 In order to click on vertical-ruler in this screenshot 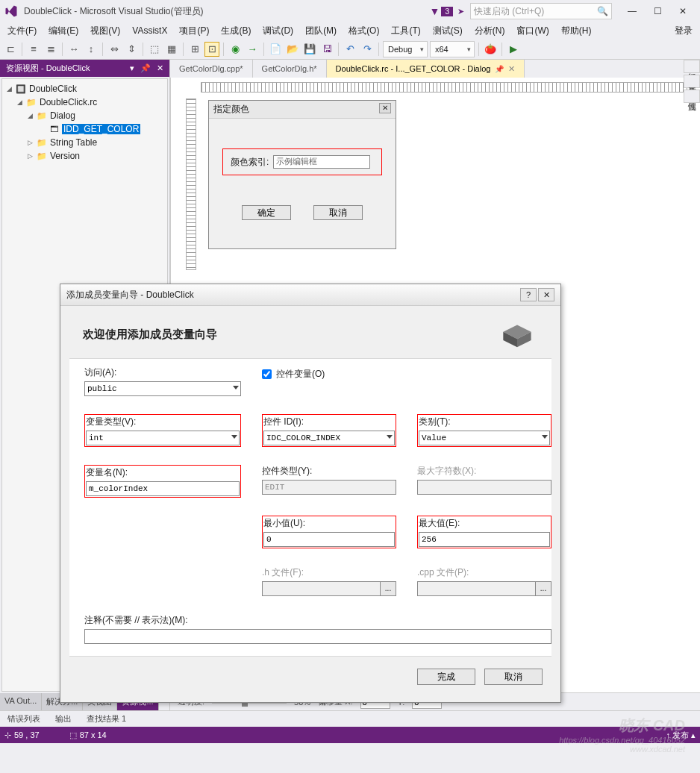, I will do `click(191, 184)`.